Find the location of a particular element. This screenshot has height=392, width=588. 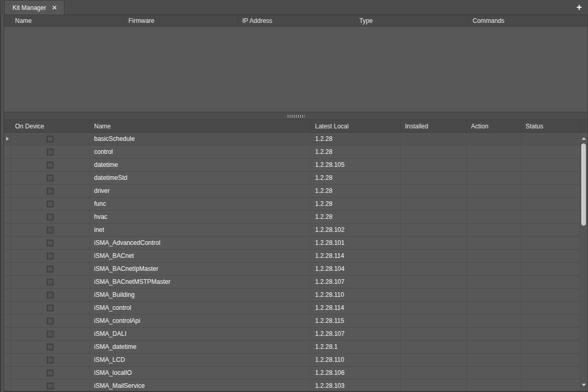

add-tab-button: + is located at coordinates (579, 7).